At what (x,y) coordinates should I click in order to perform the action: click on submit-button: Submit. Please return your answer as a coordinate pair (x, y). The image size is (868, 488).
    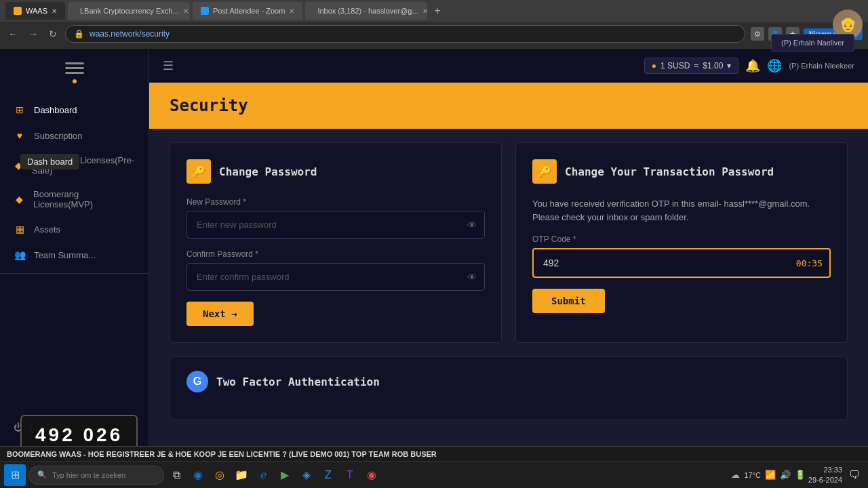
    Looking at the image, I should click on (568, 301).